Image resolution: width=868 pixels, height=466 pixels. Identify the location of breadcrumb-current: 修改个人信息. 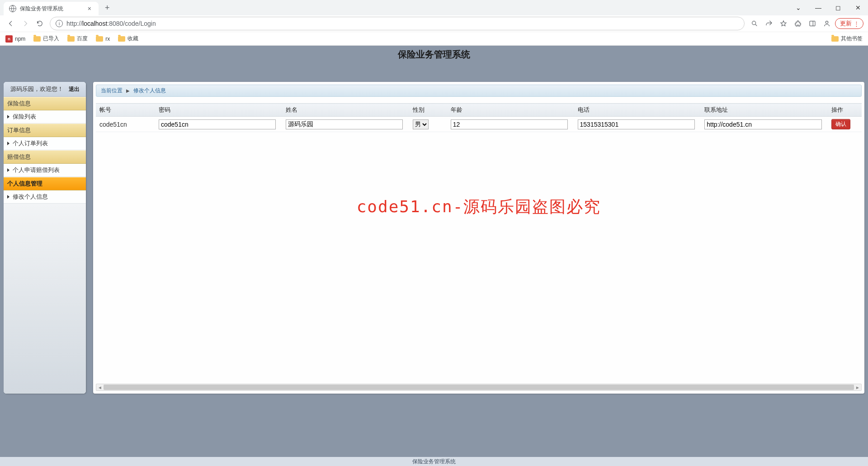
(150, 90).